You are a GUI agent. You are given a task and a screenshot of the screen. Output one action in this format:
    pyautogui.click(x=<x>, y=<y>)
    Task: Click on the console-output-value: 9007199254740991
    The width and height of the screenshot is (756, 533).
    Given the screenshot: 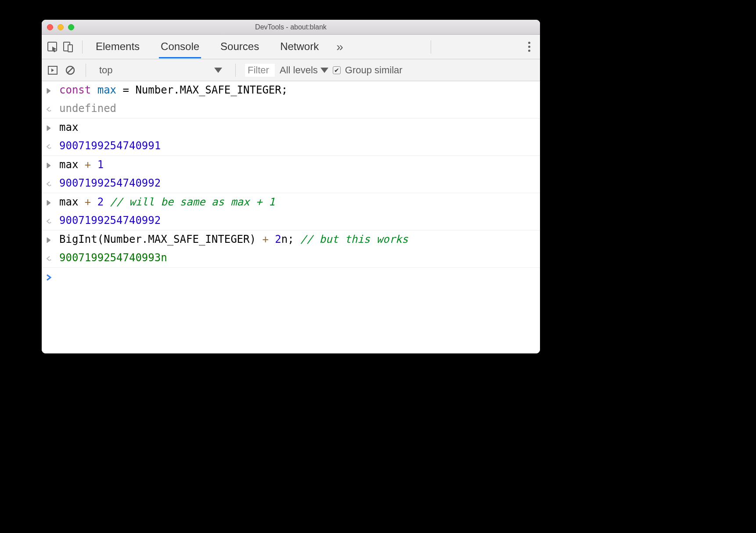 What is the action you would take?
    pyautogui.click(x=110, y=146)
    